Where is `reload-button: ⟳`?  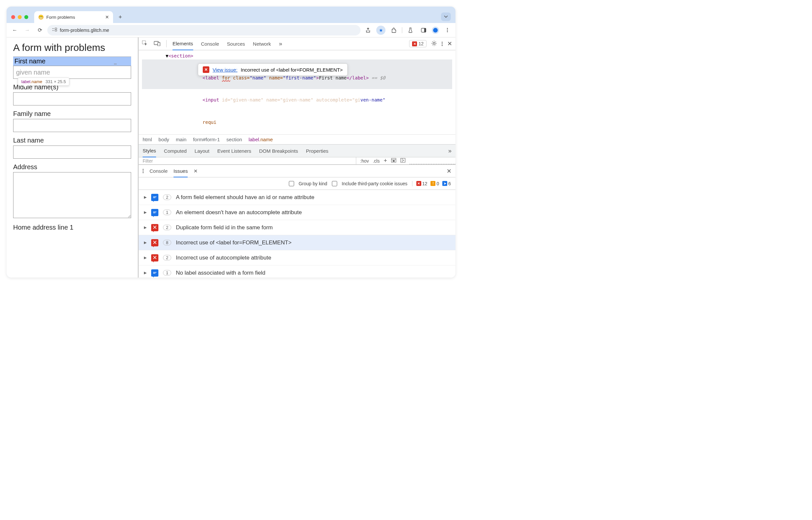
reload-button: ⟳ is located at coordinates (40, 30).